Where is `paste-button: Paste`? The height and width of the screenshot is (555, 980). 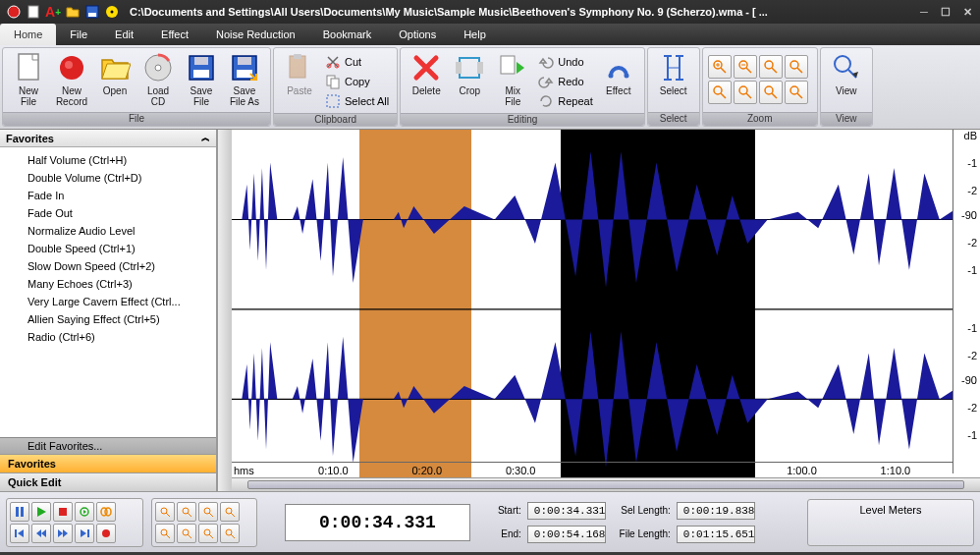 paste-button: Paste is located at coordinates (299, 75).